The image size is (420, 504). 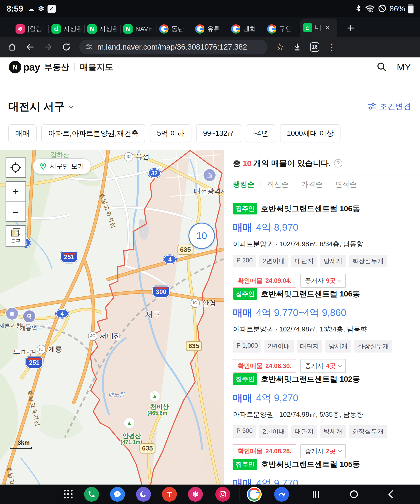 What do you see at coordinates (116, 395) in the screenshot?
I see `map-place-label: 매노천` at bounding box center [116, 395].